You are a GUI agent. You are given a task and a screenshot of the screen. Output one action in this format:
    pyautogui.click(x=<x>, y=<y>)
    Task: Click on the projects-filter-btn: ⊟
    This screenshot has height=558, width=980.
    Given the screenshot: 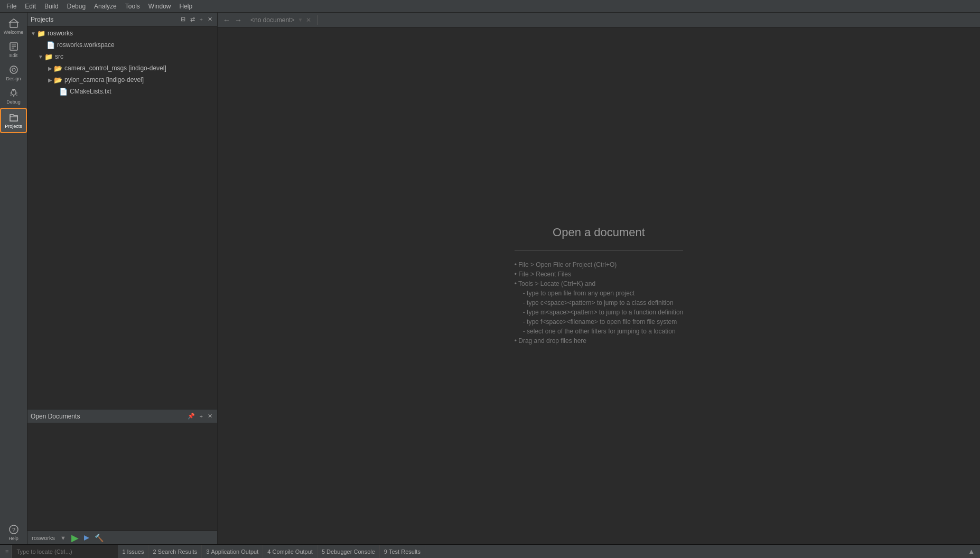 What is the action you would take?
    pyautogui.click(x=183, y=19)
    